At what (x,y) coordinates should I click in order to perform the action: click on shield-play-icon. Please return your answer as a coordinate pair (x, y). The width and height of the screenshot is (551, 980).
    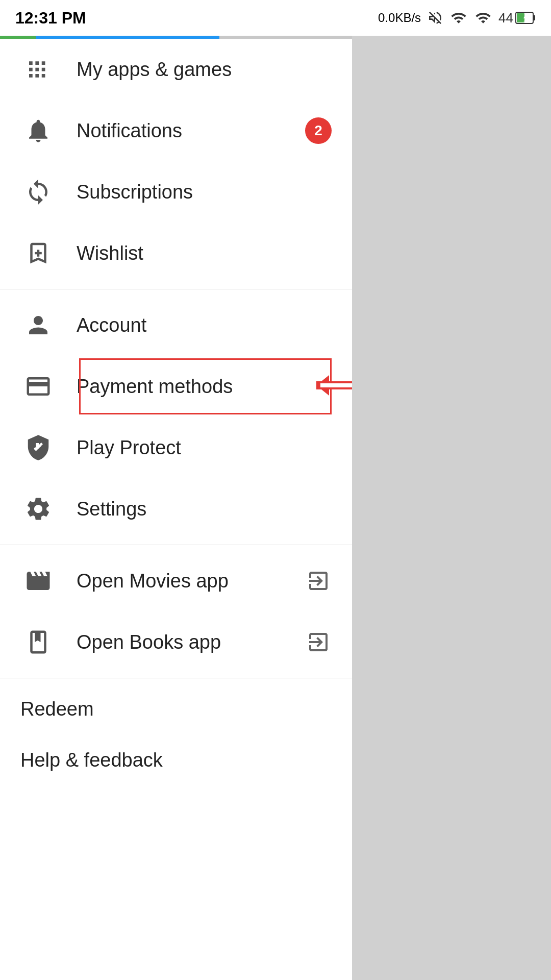
    Looking at the image, I should click on (38, 448).